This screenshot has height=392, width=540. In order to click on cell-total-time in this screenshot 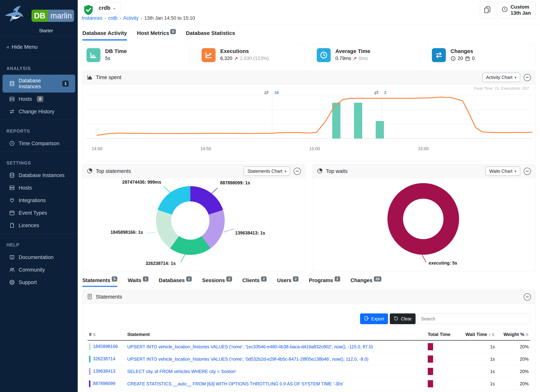, I will do `click(442, 359)`.